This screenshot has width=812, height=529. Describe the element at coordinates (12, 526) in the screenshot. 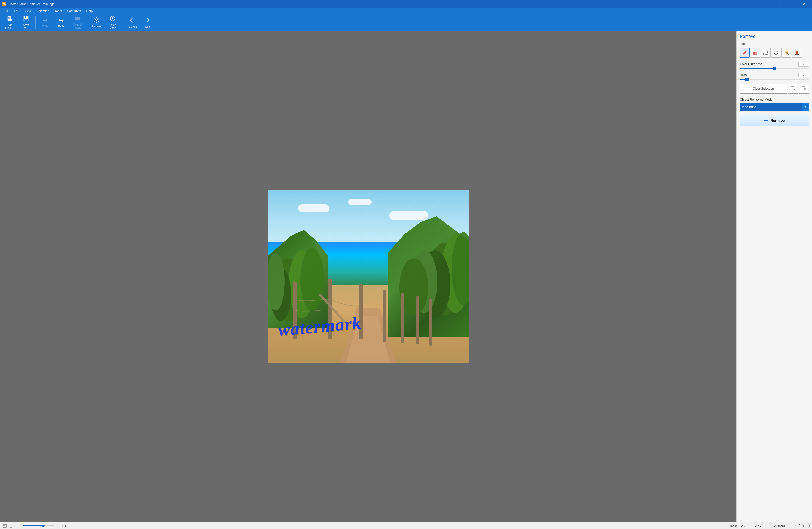

I see `select-area-button` at that location.